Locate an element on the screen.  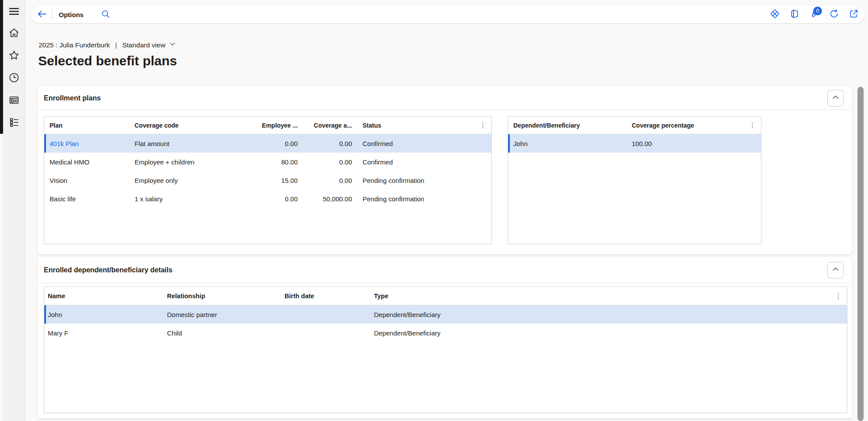
toolbar-right-icons: 0 is located at coordinates (814, 14).